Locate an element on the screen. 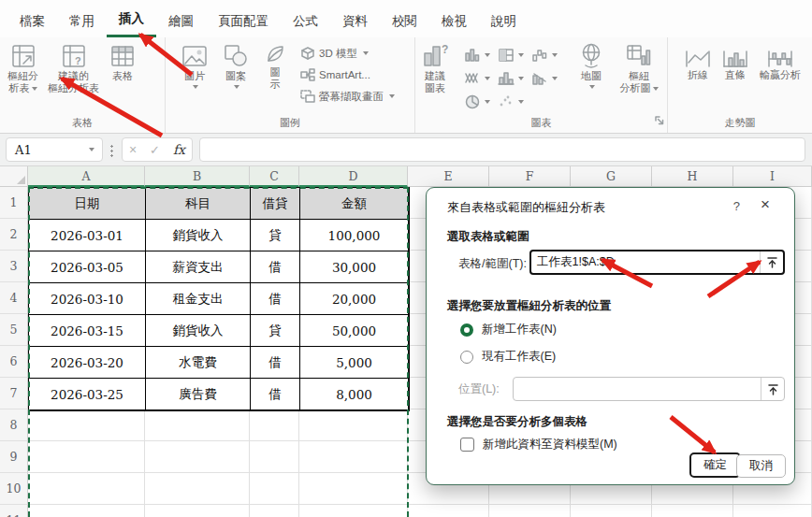 This screenshot has width=812, height=517. sparkline-winloss-button: 輸贏分析 is located at coordinates (780, 65).